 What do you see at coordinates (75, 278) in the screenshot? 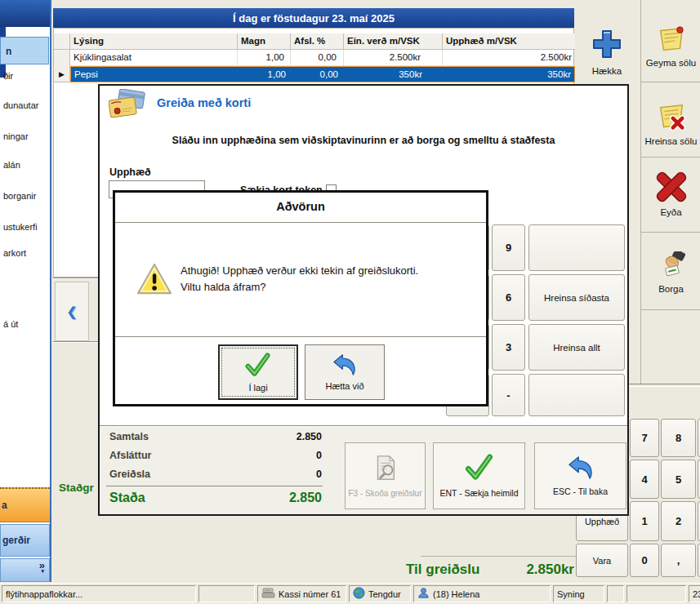
I see `panel-groove-top` at bounding box center [75, 278].